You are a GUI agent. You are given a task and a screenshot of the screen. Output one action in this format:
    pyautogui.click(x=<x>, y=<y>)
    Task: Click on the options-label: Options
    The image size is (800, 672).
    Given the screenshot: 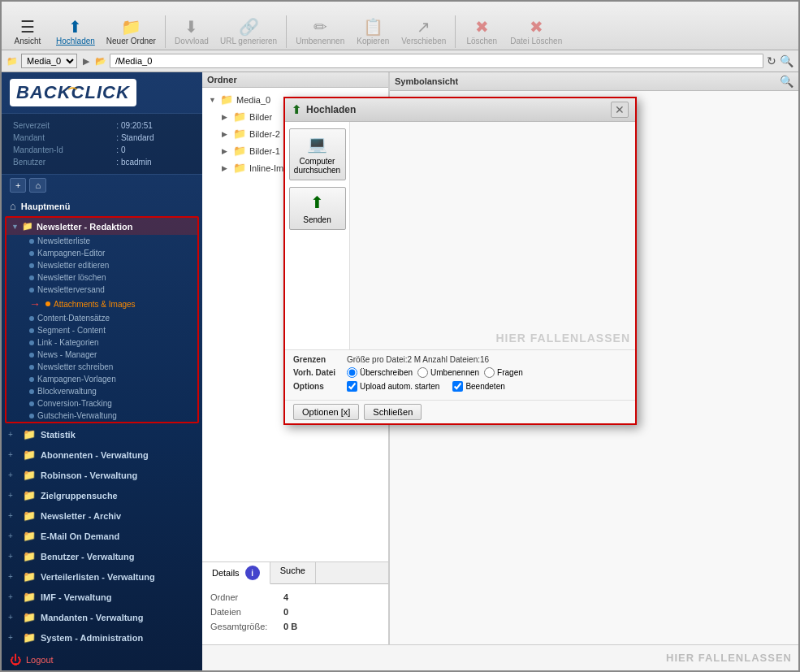 What is the action you would take?
    pyautogui.click(x=318, y=387)
    